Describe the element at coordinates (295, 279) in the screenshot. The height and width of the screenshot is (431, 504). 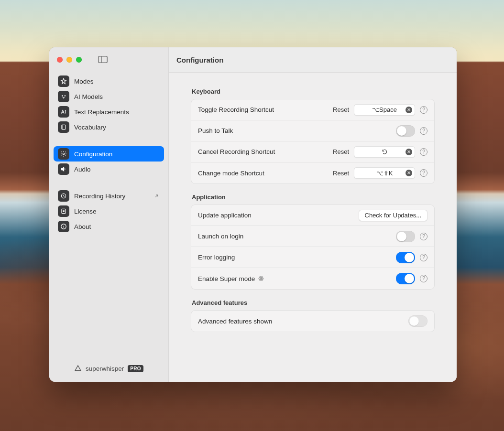
I see `row-label: Enable Super mode` at that location.